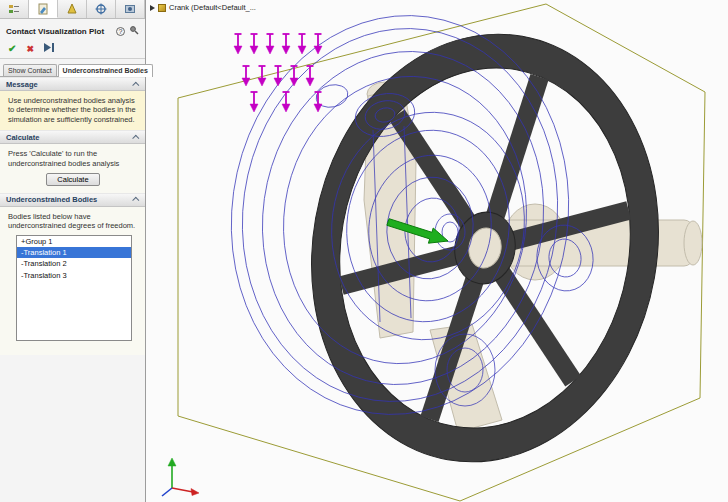 This screenshot has width=728, height=502. Describe the element at coordinates (74, 264) in the screenshot. I see `list-item: -Translation 2` at that location.